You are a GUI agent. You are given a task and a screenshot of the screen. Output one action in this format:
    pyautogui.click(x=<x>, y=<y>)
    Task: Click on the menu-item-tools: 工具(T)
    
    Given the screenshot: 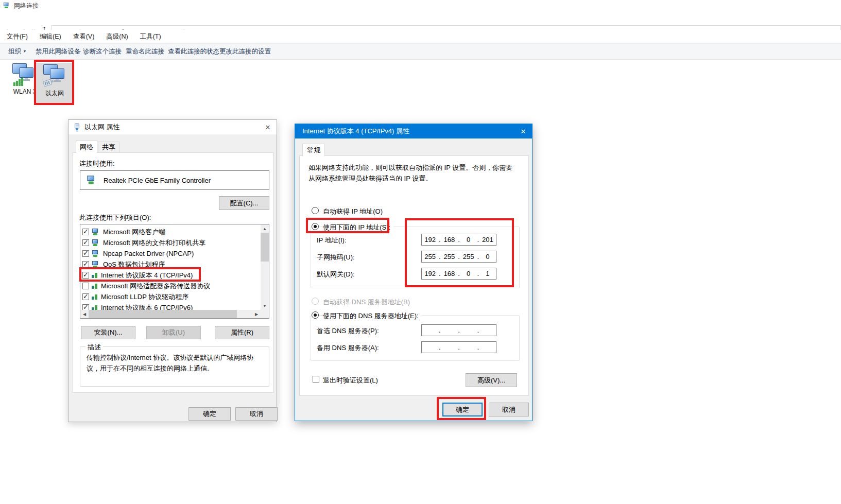 What is the action you would take?
    pyautogui.click(x=150, y=37)
    